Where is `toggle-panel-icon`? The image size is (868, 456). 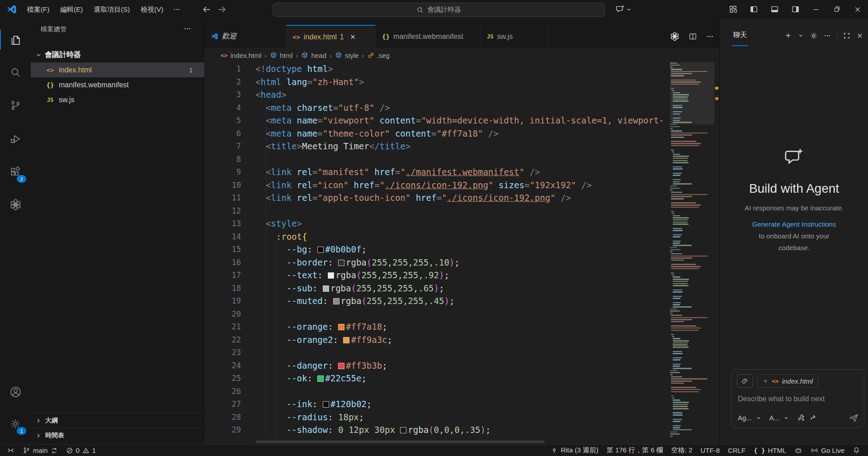 toggle-panel-icon is located at coordinates (774, 9).